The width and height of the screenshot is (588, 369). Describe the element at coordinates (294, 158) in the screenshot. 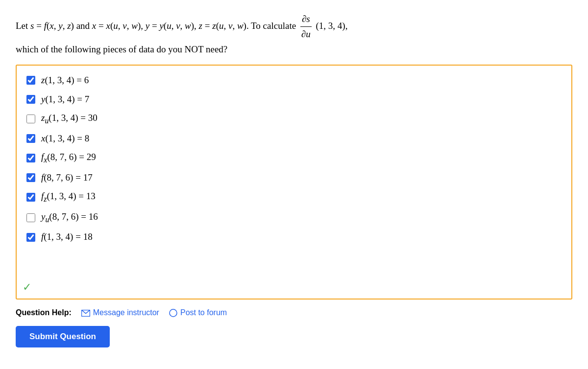

I see `option-row-5: fx(8, 7, 6) = 29` at that location.